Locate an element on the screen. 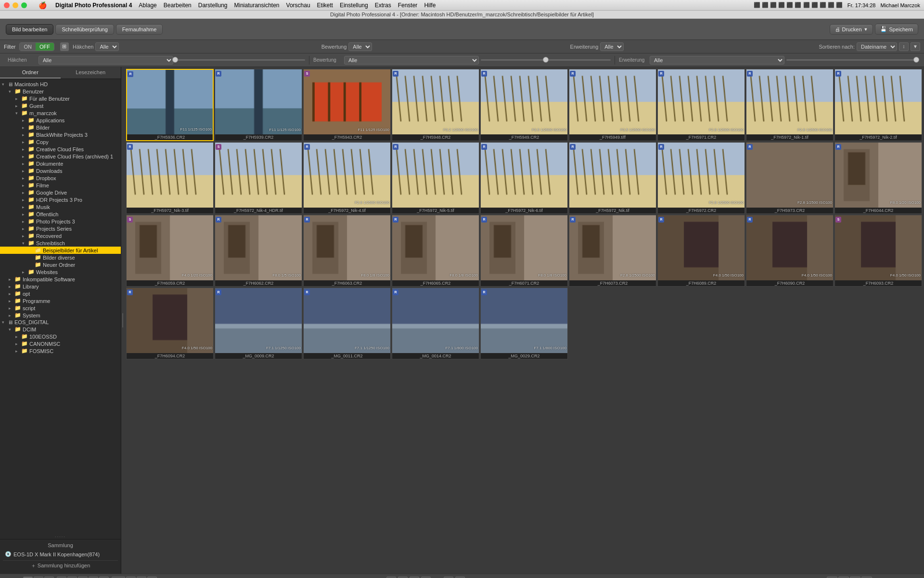  raw-grid-button: ⊞ is located at coordinates (131, 577).